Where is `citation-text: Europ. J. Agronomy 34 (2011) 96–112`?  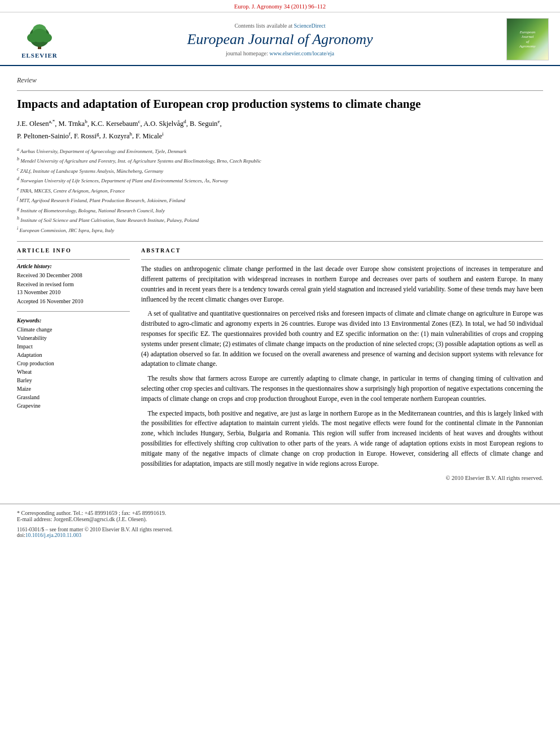
citation-text: Europ. J. Agronomy 34 (2011) 96–112 is located at coordinates (280, 7).